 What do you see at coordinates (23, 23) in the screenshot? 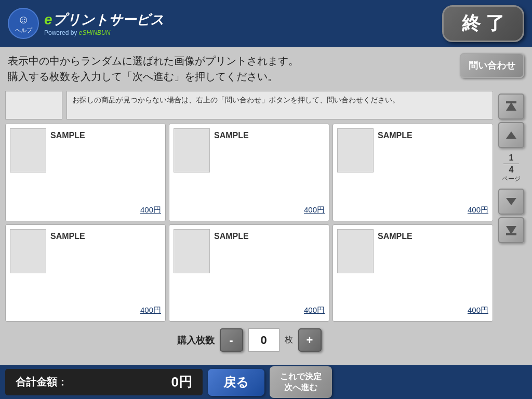
I see `help-button: ☺ ヘルプ` at bounding box center [23, 23].